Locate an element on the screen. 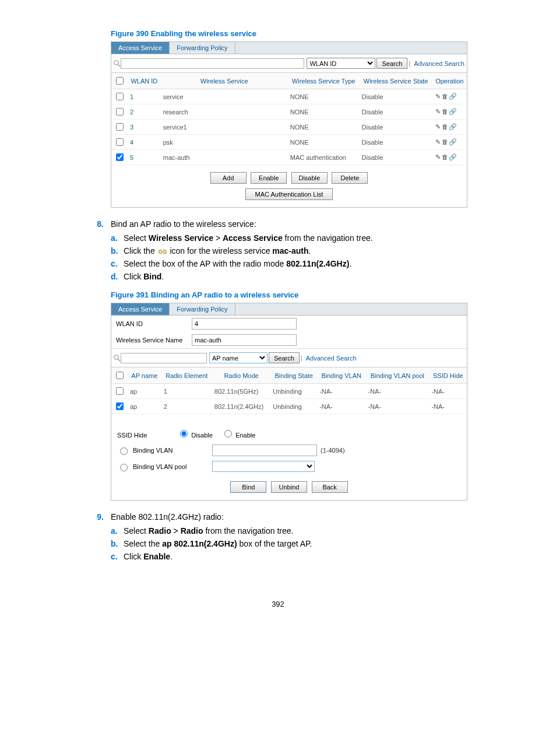 The height and width of the screenshot is (756, 556). binding-vlan-radio is located at coordinates (124, 452).